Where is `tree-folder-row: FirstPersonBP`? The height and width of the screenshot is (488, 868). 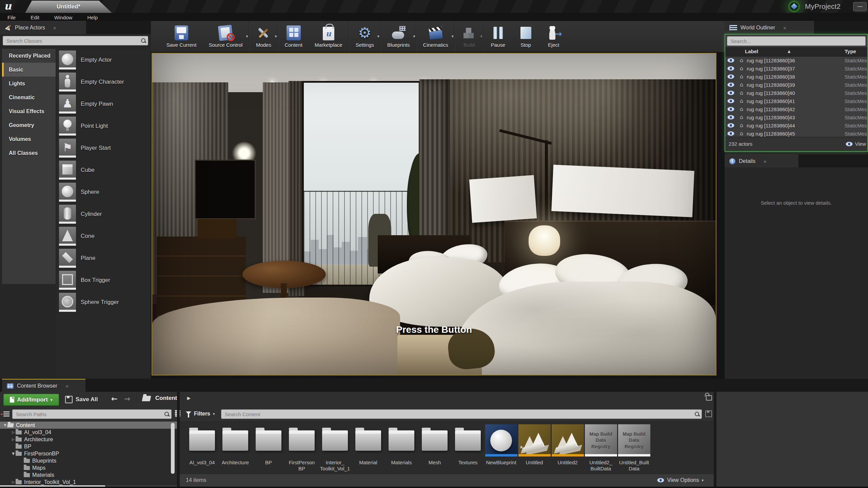 tree-folder-row: FirstPersonBP is located at coordinates (88, 453).